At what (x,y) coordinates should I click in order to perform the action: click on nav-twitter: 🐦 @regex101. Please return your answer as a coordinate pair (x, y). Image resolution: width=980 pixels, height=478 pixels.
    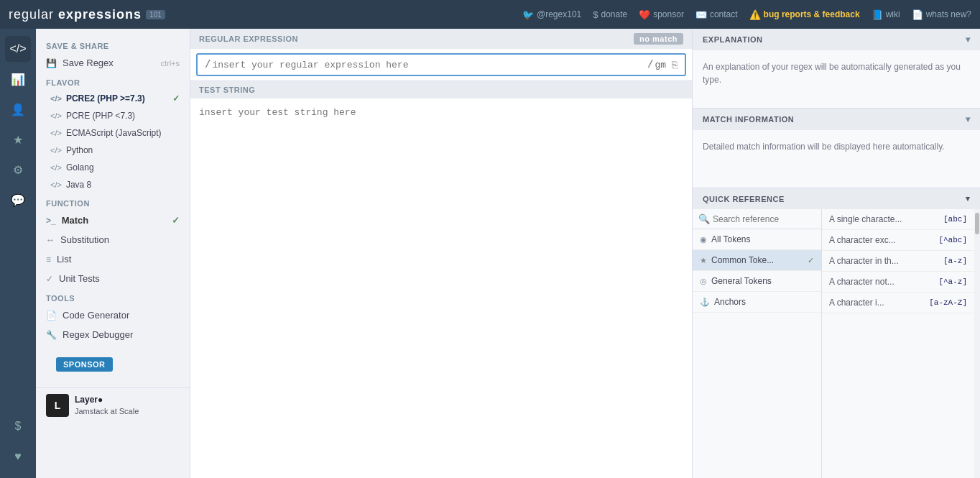
    Looking at the image, I should click on (552, 14).